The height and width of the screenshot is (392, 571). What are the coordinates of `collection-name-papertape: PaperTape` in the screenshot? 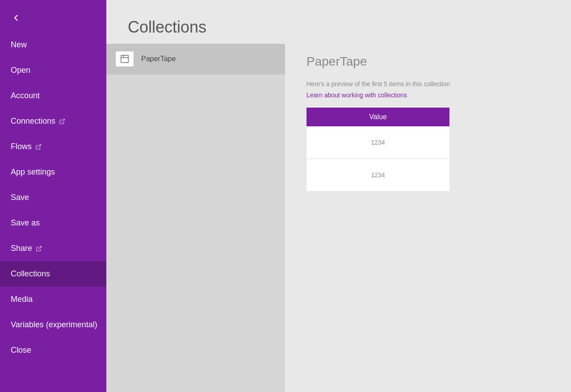 It's located at (158, 59).